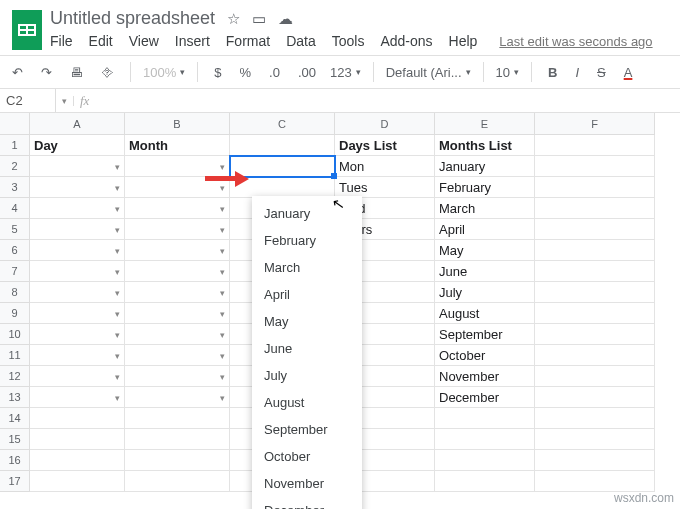 The width and height of the screenshot is (680, 509). What do you see at coordinates (282, 166) in the screenshot?
I see `active-cell` at bounding box center [282, 166].